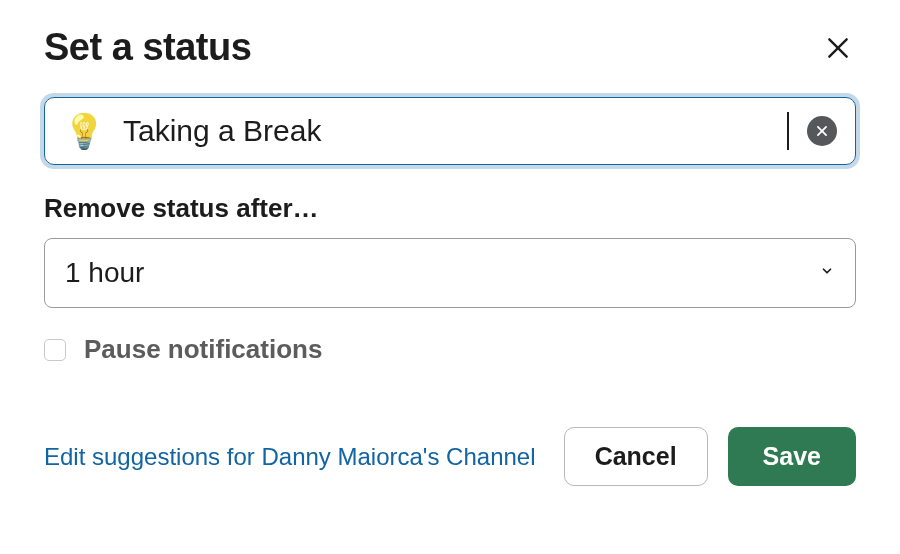 Image resolution: width=900 pixels, height=554 pixels. I want to click on dialog-footer: Edit suggestions for Danny Maiorca's Cha…, so click(450, 456).